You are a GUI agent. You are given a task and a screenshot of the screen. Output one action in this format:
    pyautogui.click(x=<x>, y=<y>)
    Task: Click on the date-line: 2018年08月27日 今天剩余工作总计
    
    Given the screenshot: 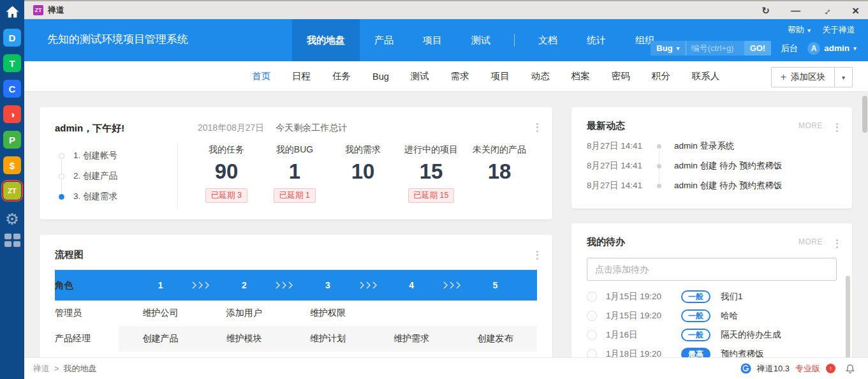 What is the action you would take?
    pyautogui.click(x=367, y=128)
    